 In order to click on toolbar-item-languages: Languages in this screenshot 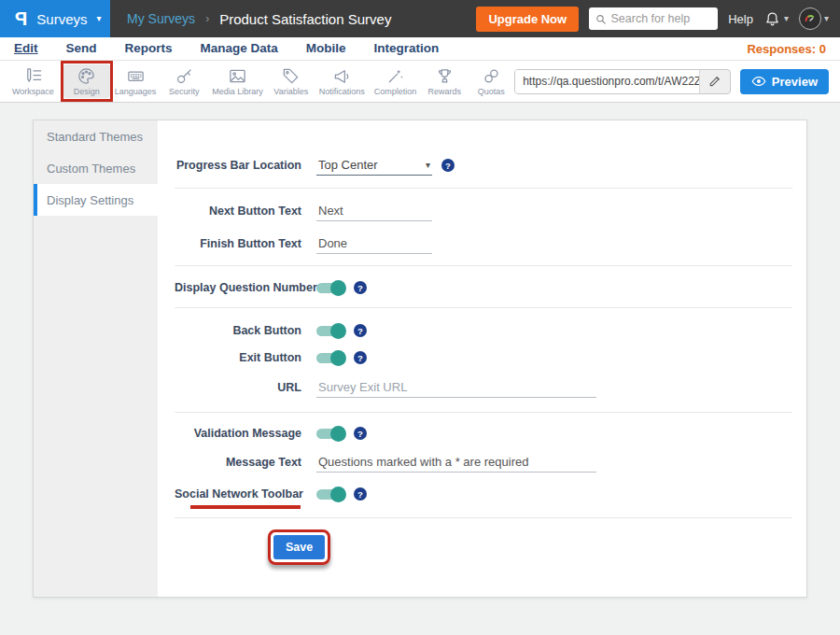, I will do `click(135, 81)`.